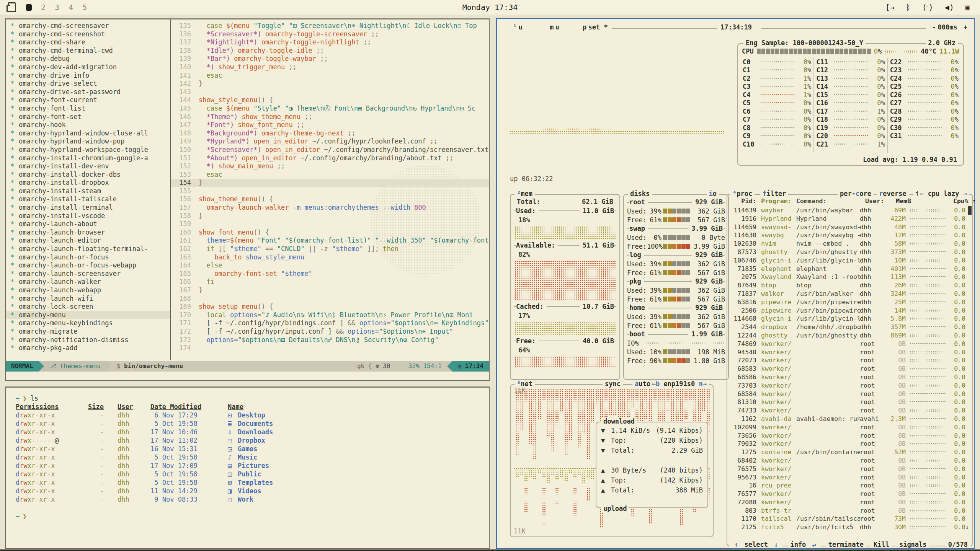 The image size is (980, 551). Describe the element at coordinates (330, 51) in the screenshot. I see `code-line: 138 *Idle*) omarchy-toggle-idle ;;` at that location.